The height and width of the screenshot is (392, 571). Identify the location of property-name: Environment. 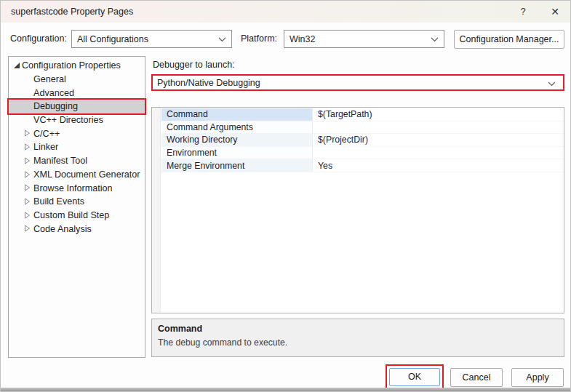
(237, 153).